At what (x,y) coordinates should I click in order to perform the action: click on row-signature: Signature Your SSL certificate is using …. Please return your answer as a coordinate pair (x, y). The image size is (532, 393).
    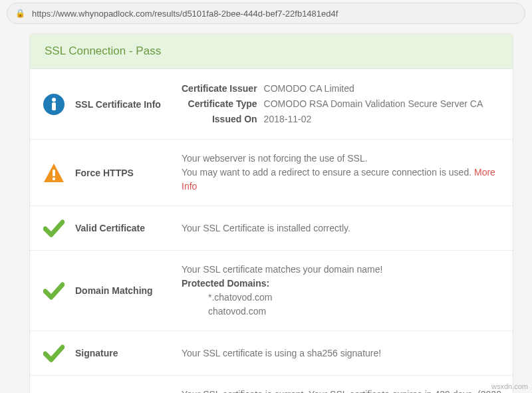
    Looking at the image, I should click on (271, 354).